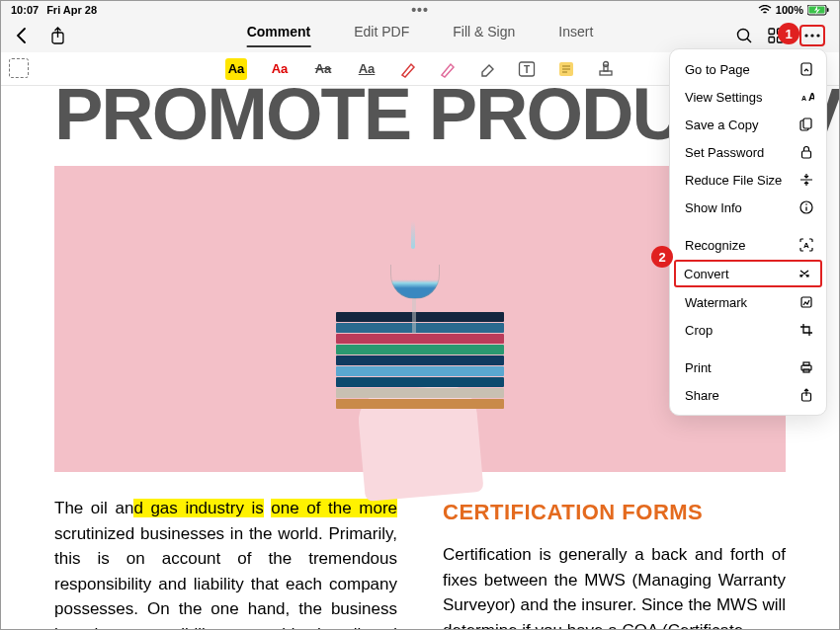 The image size is (840, 630). What do you see at coordinates (806, 302) in the screenshot?
I see `watermark-icon` at bounding box center [806, 302].